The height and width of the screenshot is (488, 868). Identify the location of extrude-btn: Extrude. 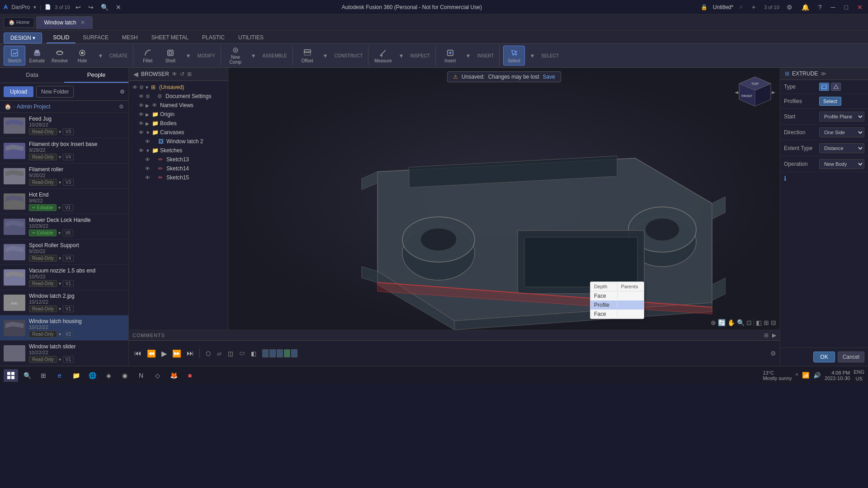
(37, 56).